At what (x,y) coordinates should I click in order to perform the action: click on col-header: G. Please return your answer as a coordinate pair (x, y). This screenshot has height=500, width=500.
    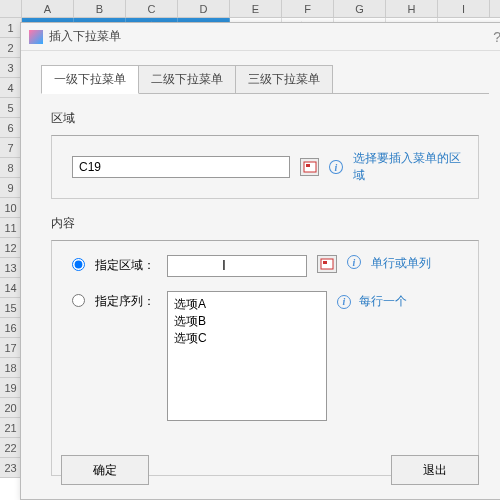
    Looking at the image, I should click on (360, 8).